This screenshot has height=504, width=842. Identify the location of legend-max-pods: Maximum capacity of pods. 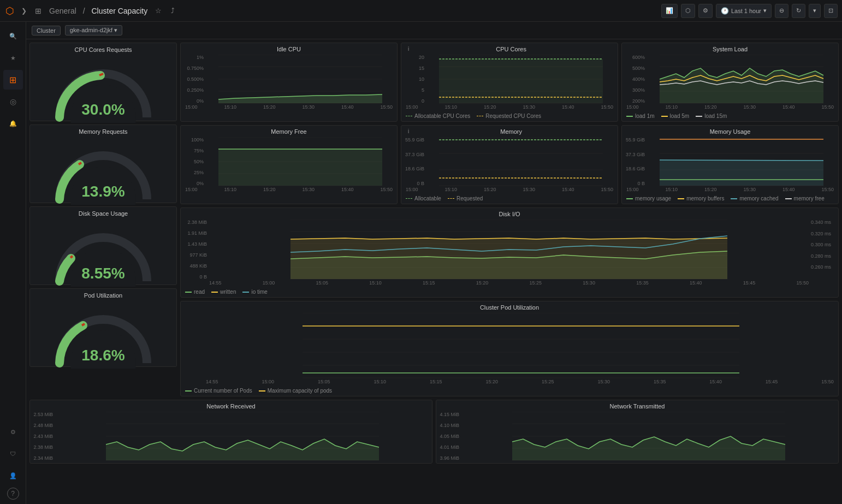
(295, 391).